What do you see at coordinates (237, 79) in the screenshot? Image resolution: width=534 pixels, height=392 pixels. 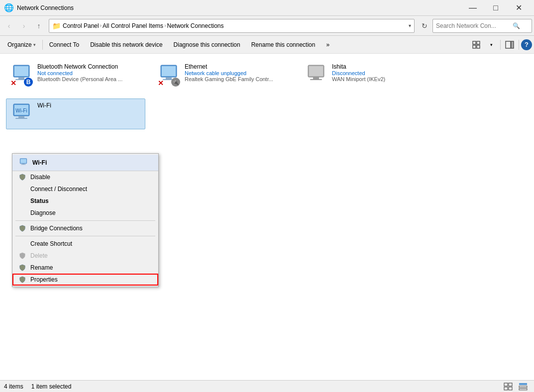 I see `ethernet-type: Realtek Gaming GbE Family Contr...` at bounding box center [237, 79].